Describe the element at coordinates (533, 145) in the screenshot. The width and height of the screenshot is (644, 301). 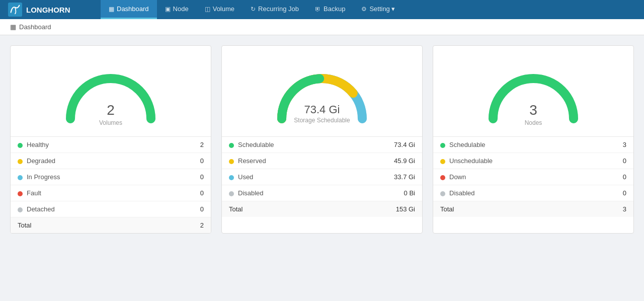
I see `table-row: Schedulable 3` at that location.